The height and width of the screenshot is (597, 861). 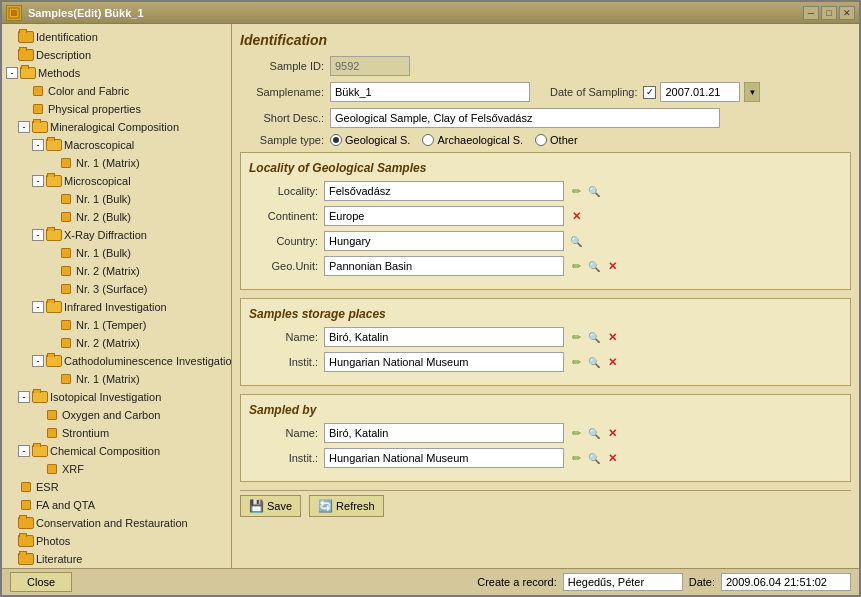 I want to click on tree-item-macroscopical: - Macroscopical, so click(x=116, y=145).